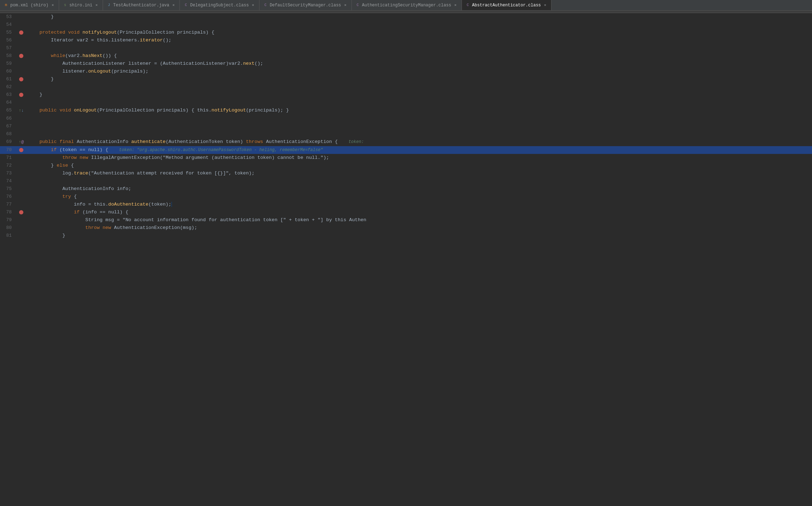  What do you see at coordinates (419, 71) in the screenshot?
I see `code-content-60: listener.onLogout(principals);` at bounding box center [419, 71].